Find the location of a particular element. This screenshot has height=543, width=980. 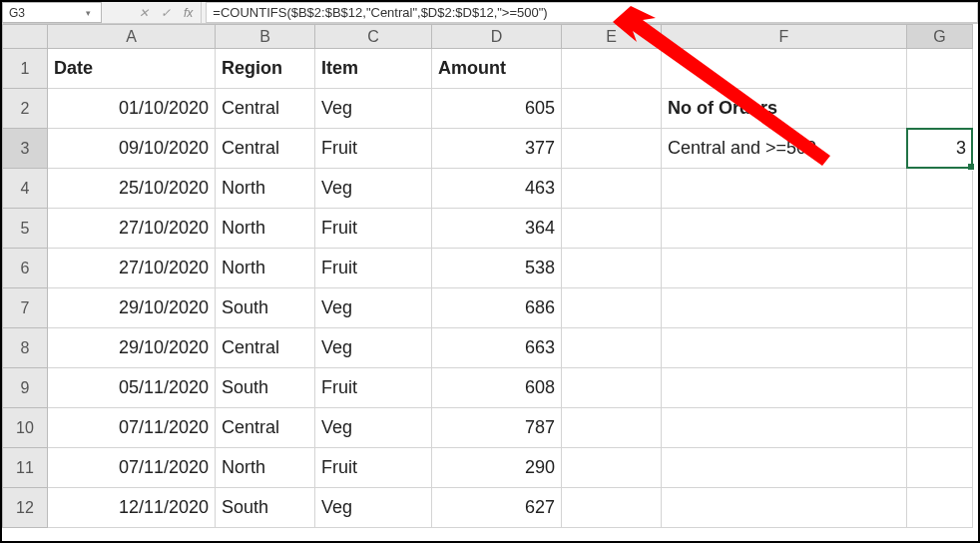

cell-C4: Veg is located at coordinates (373, 189).